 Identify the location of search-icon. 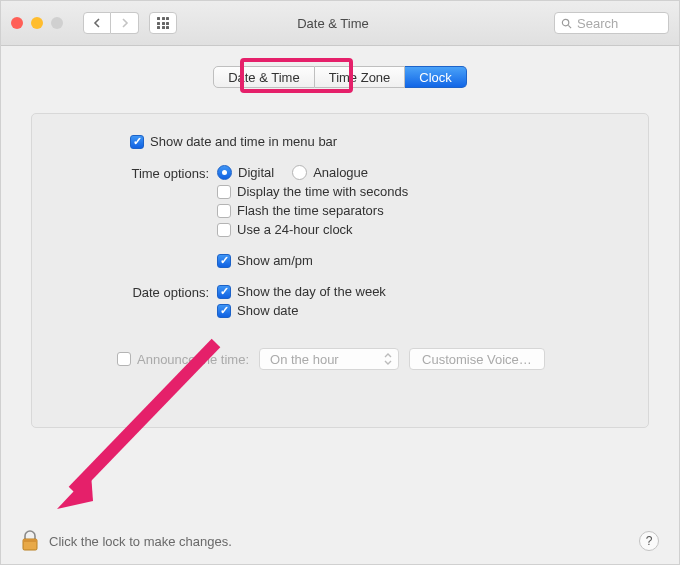
(566, 24).